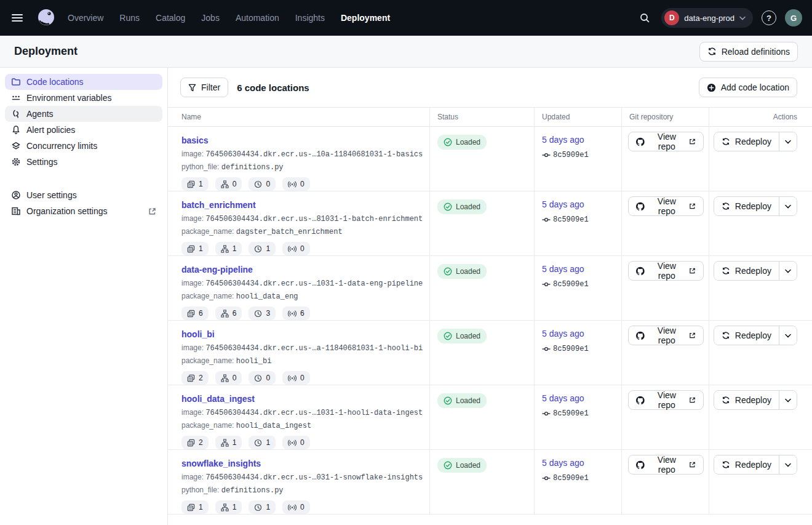 Image resolution: width=812 pixels, height=525 pixels. I want to click on nav-item-automation: Automation, so click(257, 18).